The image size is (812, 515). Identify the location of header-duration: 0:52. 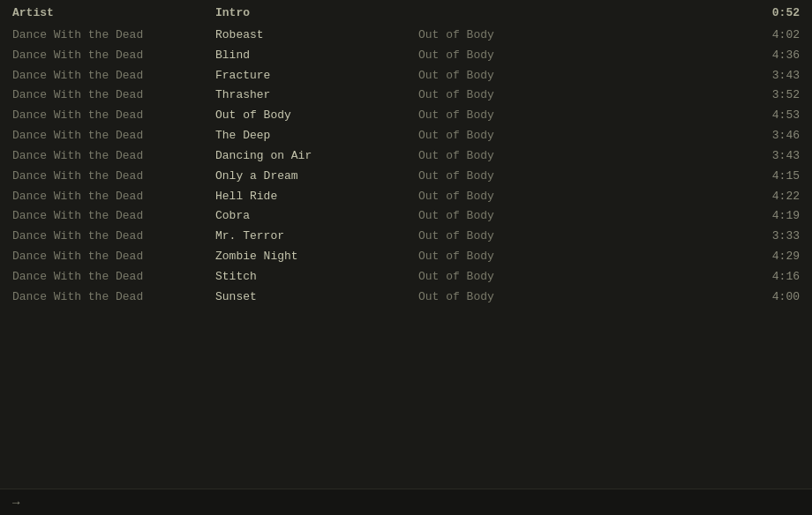
(782, 14).